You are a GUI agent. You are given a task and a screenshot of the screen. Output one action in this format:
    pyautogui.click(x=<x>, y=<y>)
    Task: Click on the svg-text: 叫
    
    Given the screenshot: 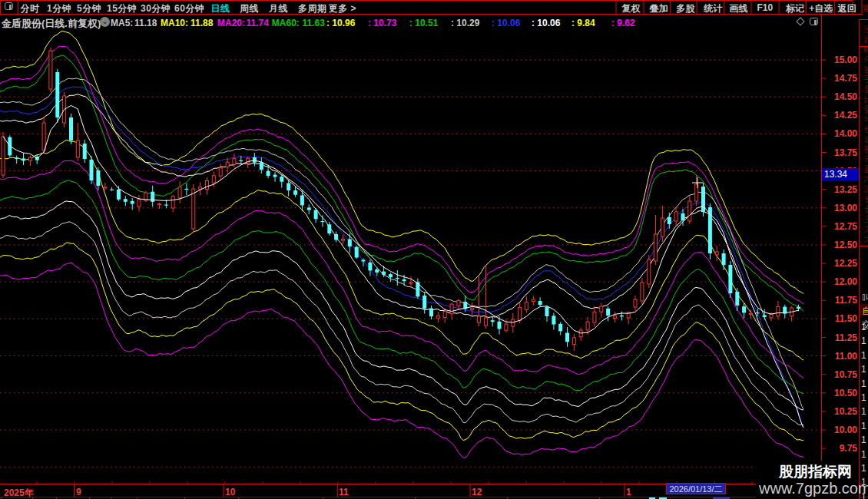 What is the action you would take?
    pyautogui.click(x=865, y=298)
    